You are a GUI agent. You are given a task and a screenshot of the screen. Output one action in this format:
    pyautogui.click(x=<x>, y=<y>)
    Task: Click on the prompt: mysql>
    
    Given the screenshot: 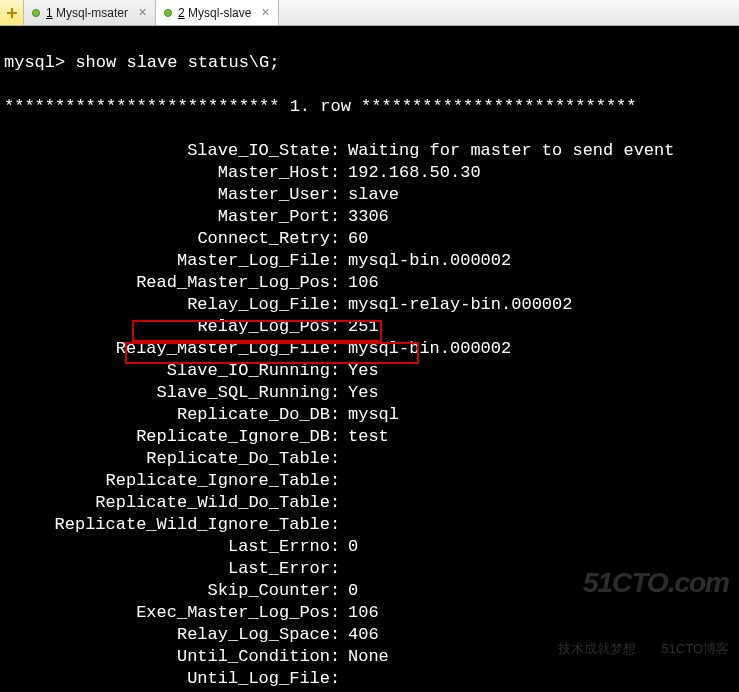 What is the action you would take?
    pyautogui.click(x=40, y=62)
    